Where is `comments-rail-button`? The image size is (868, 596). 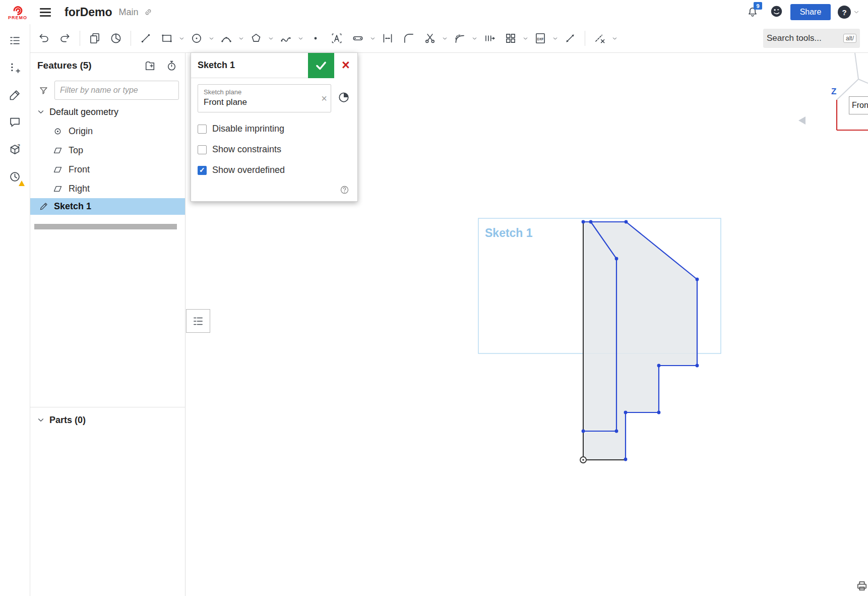 comments-rail-button is located at coordinates (15, 122).